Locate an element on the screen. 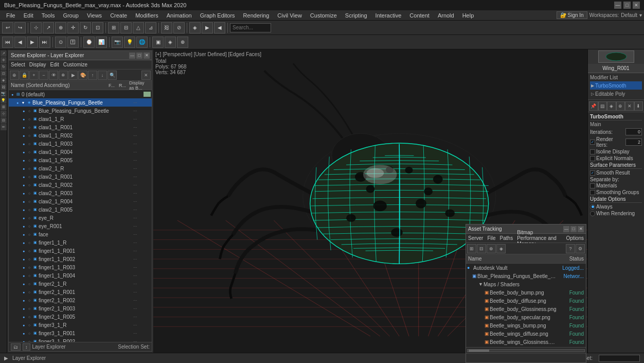 The width and height of the screenshot is (644, 363). ap-row-tex5: ▣ Beetle_wings_bump.png Found is located at coordinates (526, 325).